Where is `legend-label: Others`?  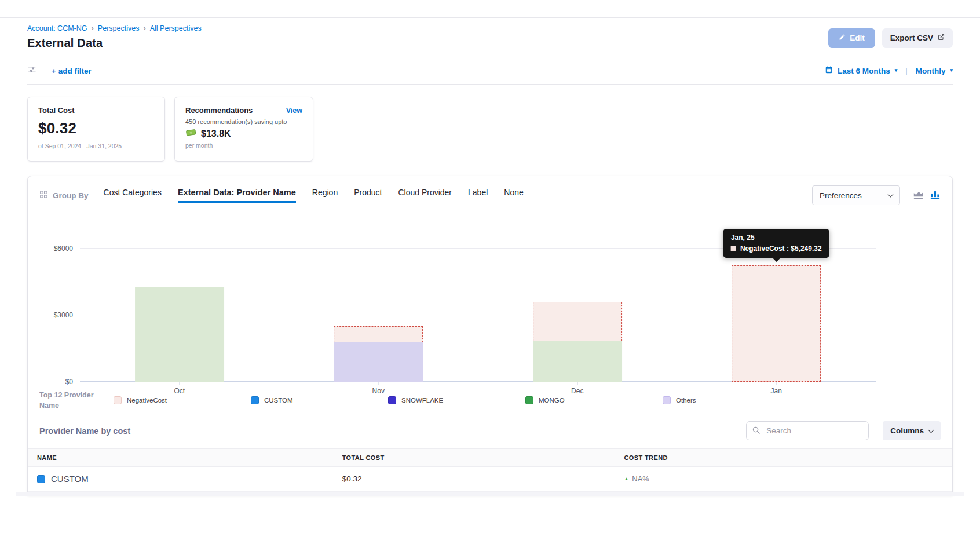 legend-label: Others is located at coordinates (686, 400).